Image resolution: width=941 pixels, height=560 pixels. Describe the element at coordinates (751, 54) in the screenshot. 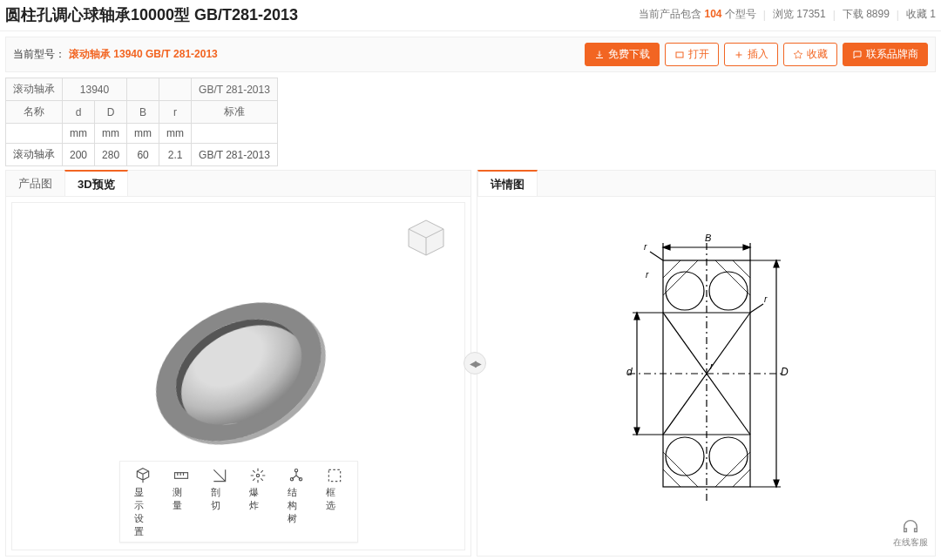

I see `insert-button: 插入` at that location.